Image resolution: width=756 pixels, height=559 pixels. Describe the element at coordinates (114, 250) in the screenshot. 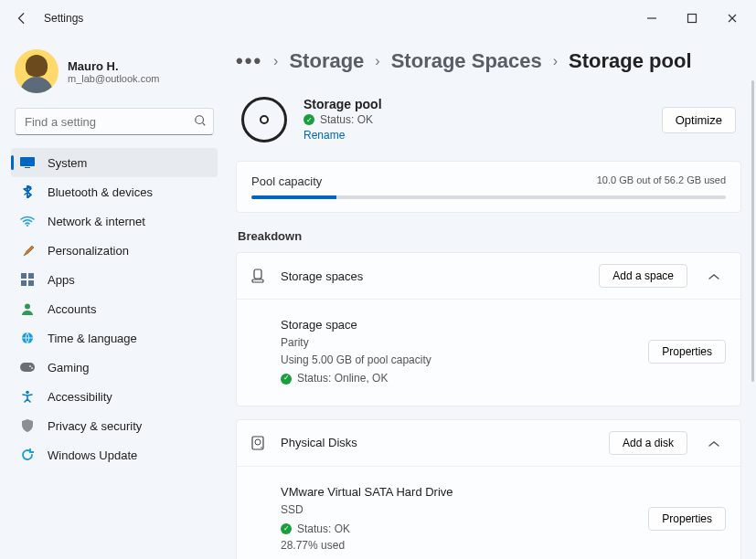

I see `nav-personalization: Personalization` at that location.